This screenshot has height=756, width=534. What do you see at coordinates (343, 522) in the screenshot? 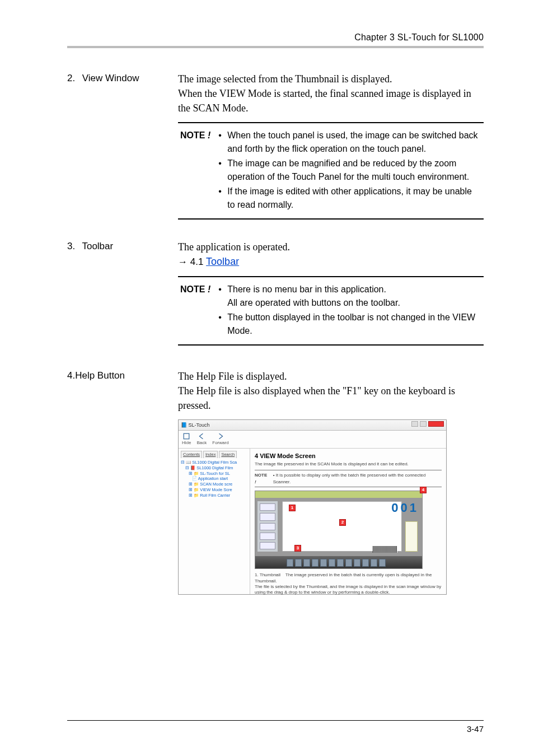
I see `callout-2-icon: 2` at bounding box center [343, 522].